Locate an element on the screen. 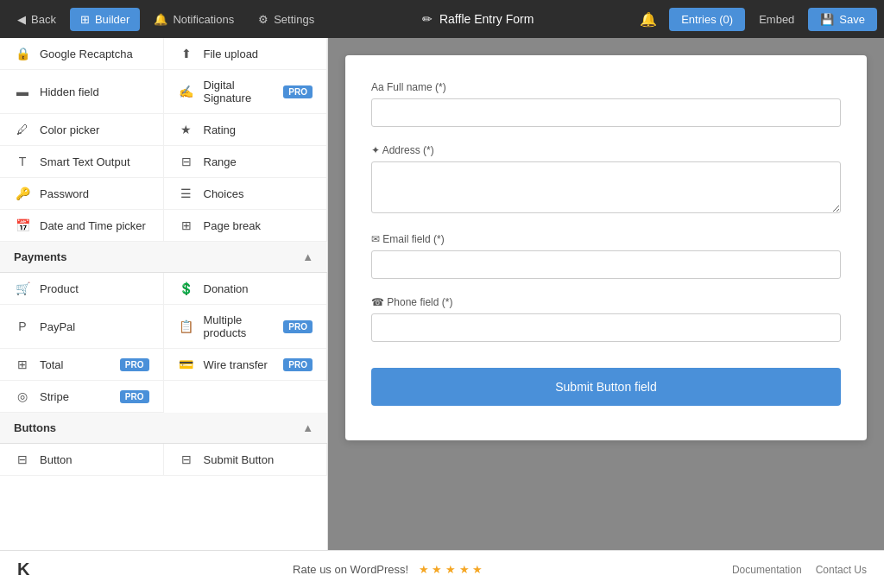 This screenshot has width=884, height=588. sidebar-item-label: Choices is located at coordinates (259, 193).